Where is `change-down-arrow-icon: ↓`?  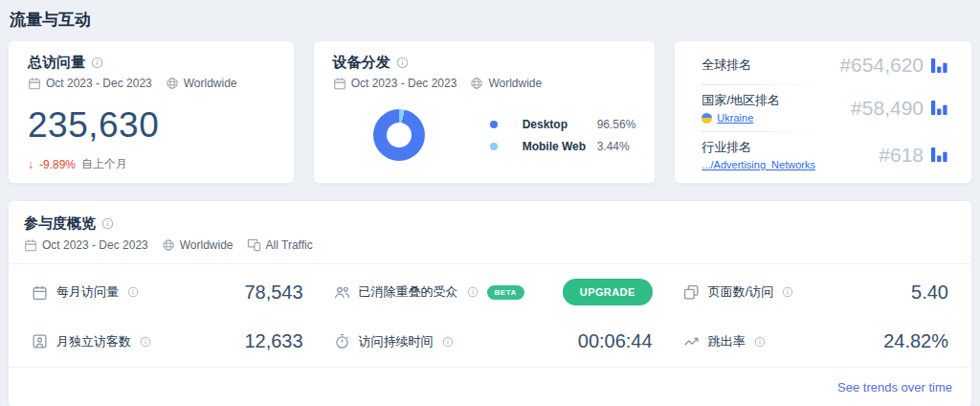
change-down-arrow-icon: ↓ is located at coordinates (31, 165).